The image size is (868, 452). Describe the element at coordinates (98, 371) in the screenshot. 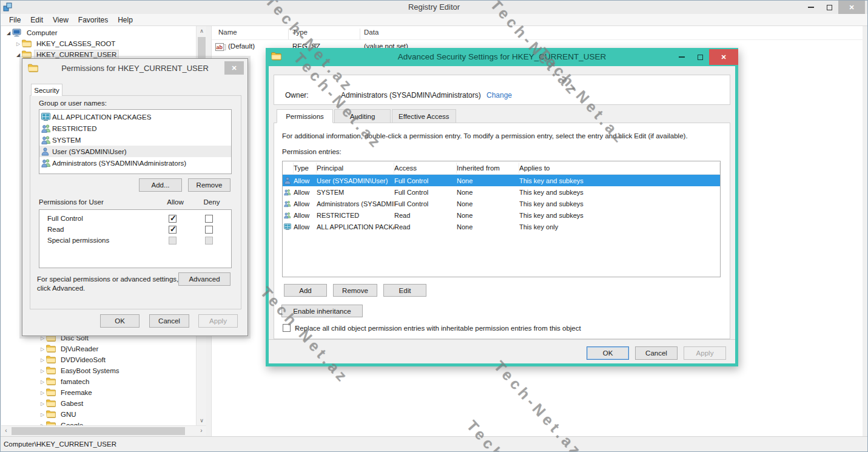

I see `tree-item: ▷ EasyBoot Systems` at that location.